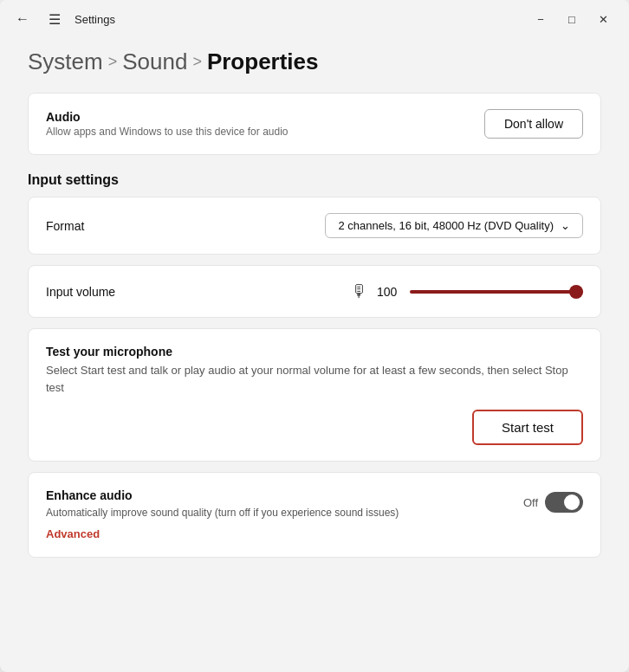 This screenshot has height=672, width=629. What do you see at coordinates (167, 117) in the screenshot?
I see `audio-label: Audio` at bounding box center [167, 117].